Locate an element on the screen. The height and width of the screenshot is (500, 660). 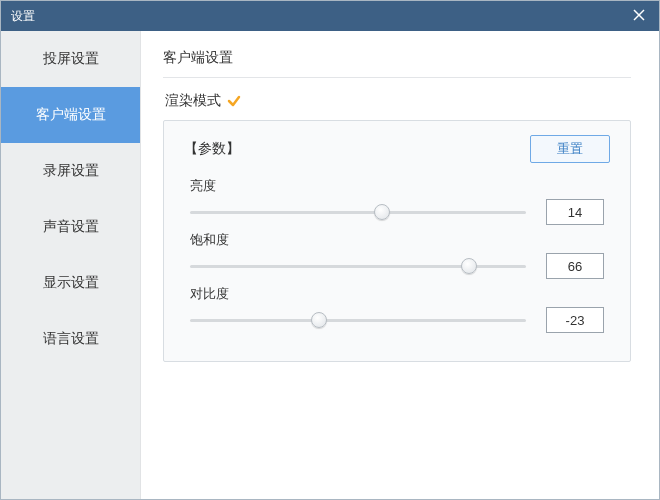
param-label: 亮度 is located at coordinates (397, 186).